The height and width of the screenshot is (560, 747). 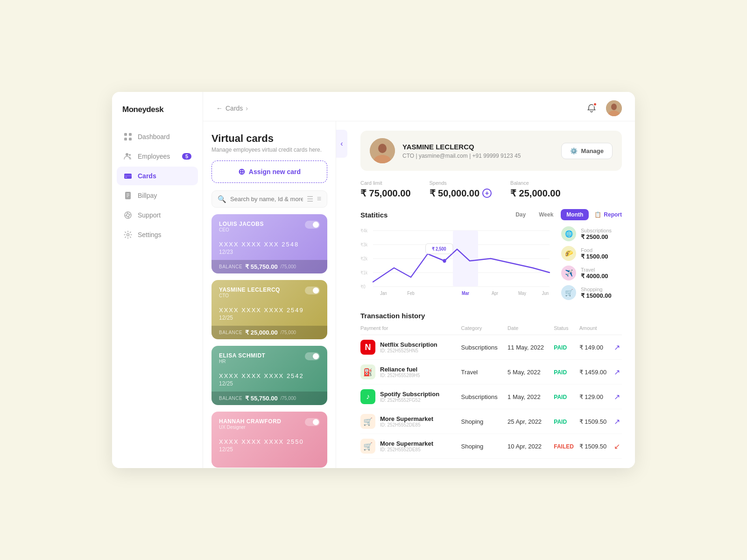 I want to click on selected-user-name: YASMINE LECLERCQ, so click(x=461, y=147).